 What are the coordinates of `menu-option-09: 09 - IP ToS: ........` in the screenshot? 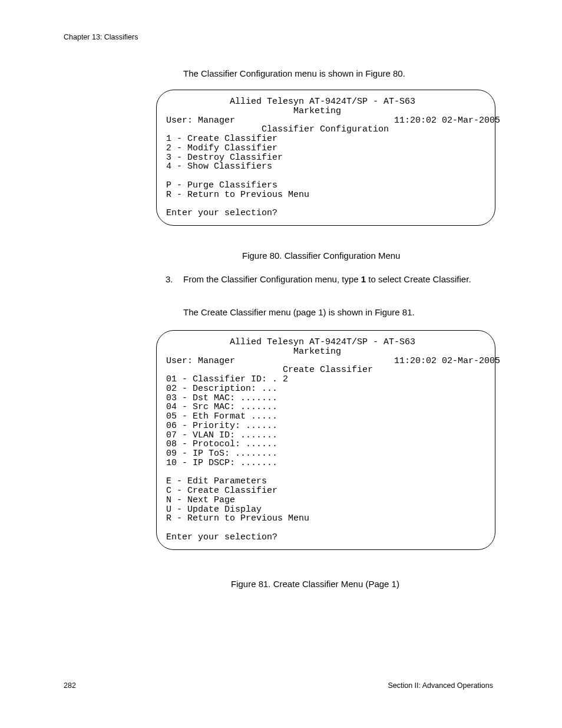 It's located at (222, 454).